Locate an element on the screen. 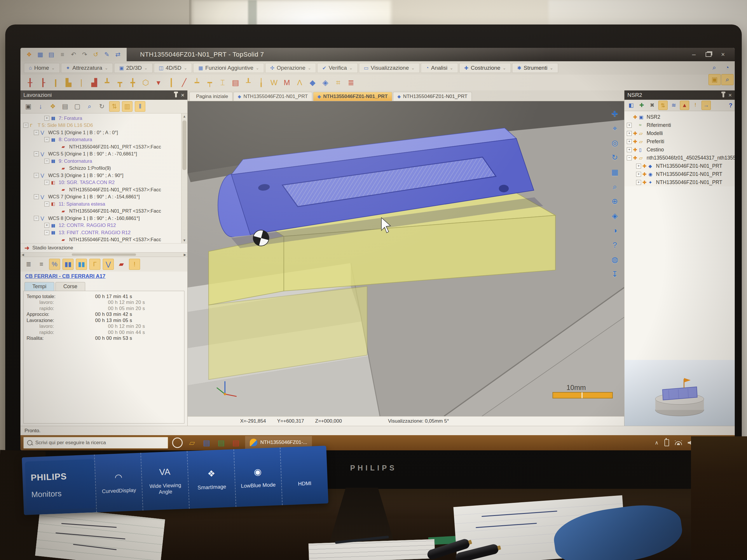 This screenshot has height=560, width=747. tree-row: − ▮▮ 8: Contornatura is located at coordinates (101, 140).